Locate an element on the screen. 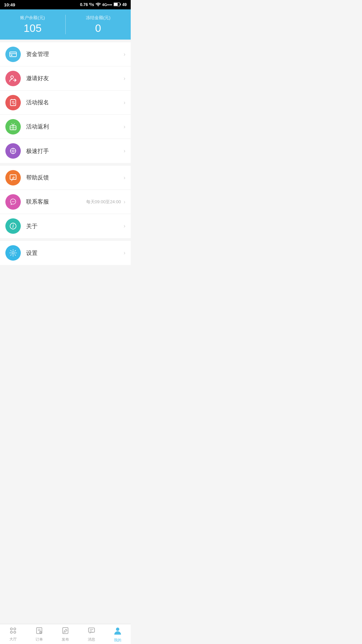  menu-item-settings: 设置 › is located at coordinates (65, 253).